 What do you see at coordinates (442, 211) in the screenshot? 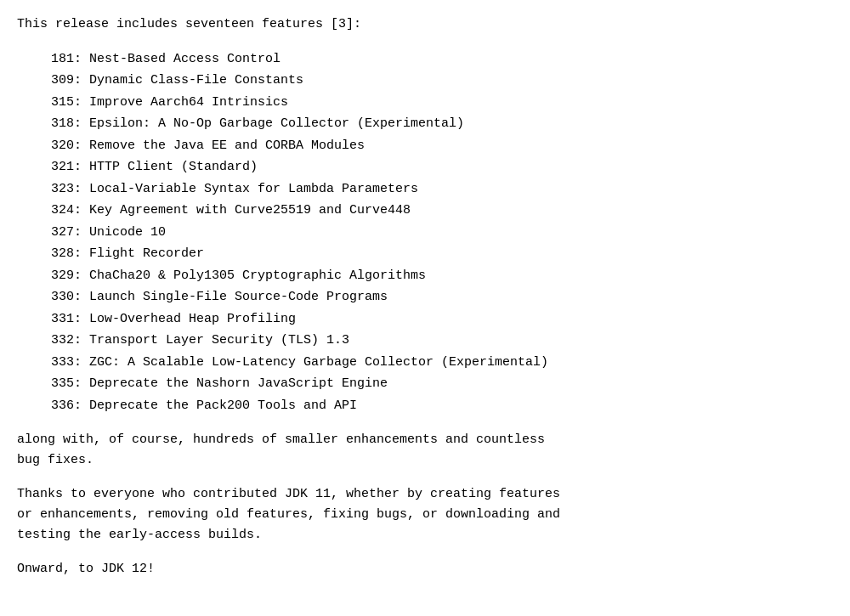
I see `list-item: 324: Key Agreement with Curve25519 and C…` at bounding box center [442, 211].